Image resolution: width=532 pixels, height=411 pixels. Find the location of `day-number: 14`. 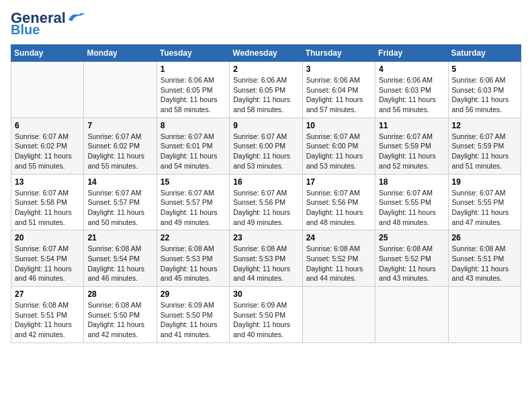

day-number: 14 is located at coordinates (120, 182).